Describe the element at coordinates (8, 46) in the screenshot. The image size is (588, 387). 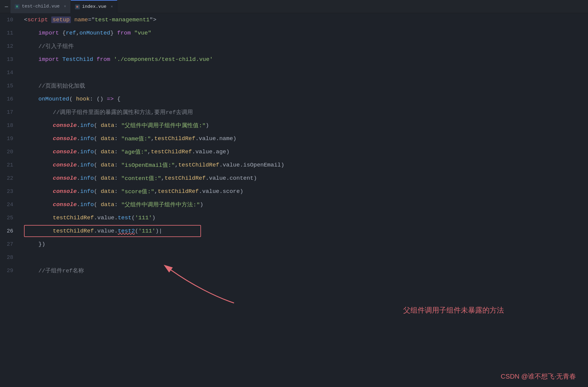
I see `line-num-12: 12` at that location.